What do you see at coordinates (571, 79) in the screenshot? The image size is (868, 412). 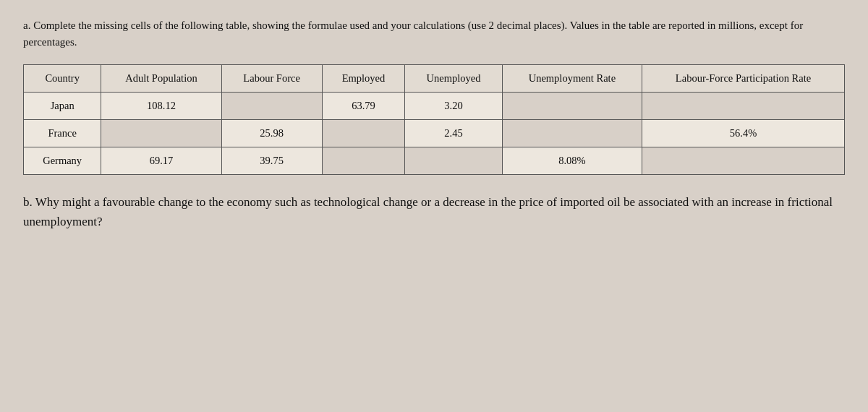 I see `col-header-unemployment-rate: Unemployment Rate` at bounding box center [571, 79].